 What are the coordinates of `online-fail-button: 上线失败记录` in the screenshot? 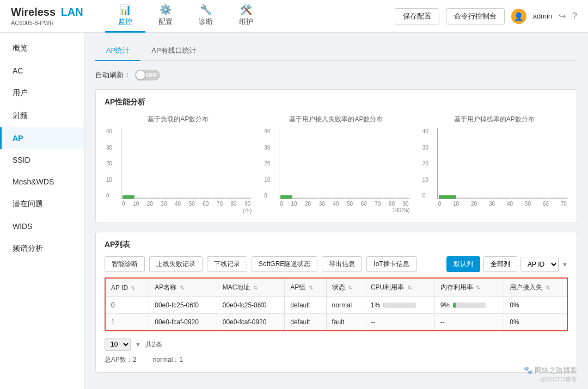 It's located at (176, 264).